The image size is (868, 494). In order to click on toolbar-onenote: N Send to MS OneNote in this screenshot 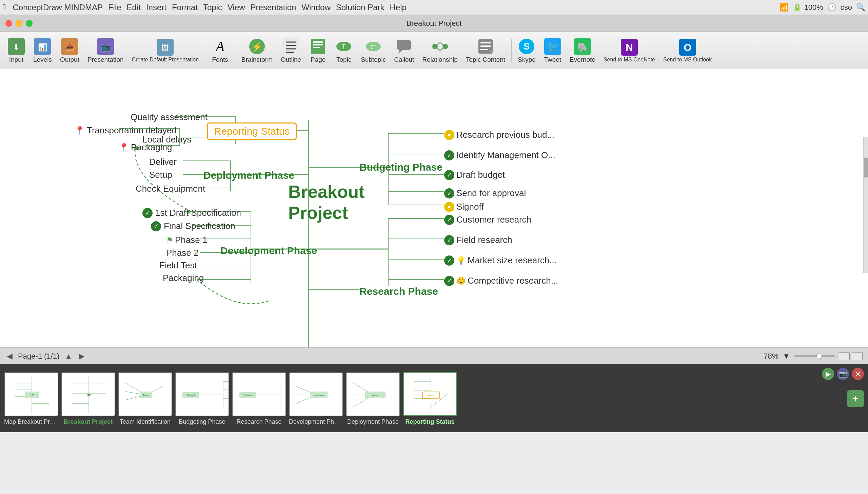, I will do `click(629, 51)`.